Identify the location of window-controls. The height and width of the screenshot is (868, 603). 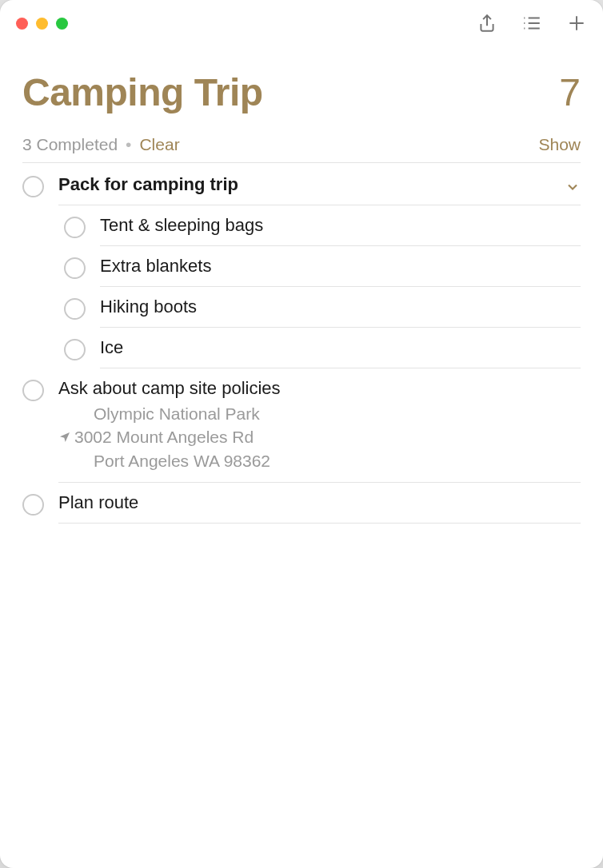
(42, 24).